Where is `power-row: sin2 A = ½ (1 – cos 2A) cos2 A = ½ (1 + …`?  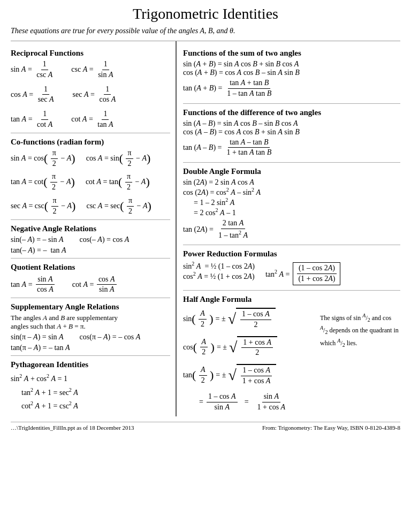 power-row: sin2 A = ½ (1 – cos 2A) cos2 A = ½ (1 + … is located at coordinates (292, 274).